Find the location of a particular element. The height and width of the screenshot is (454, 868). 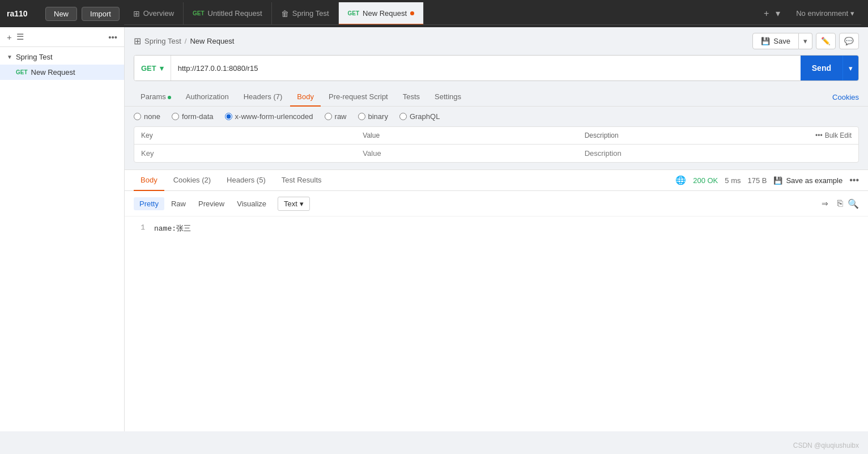

chevron-down-icon: ▼ is located at coordinates (10, 57).